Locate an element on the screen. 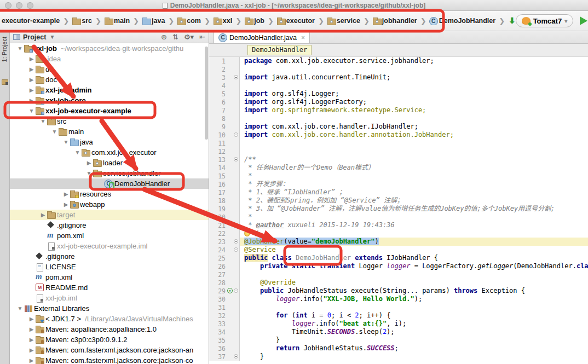 This screenshot has width=588, height=364. editor-tab: DemoJobHandler.java × is located at coordinates (262, 37).